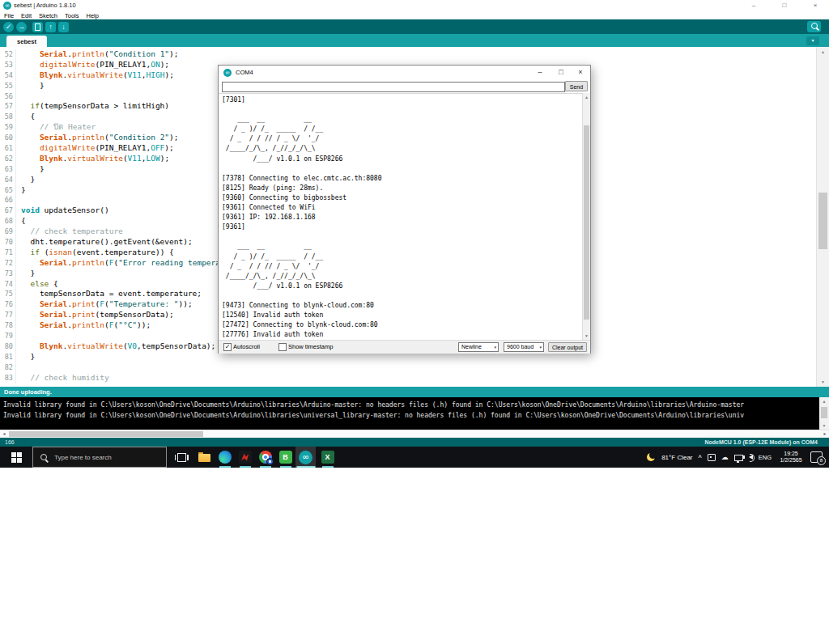  I want to click on weather-text: 81°F Clear, so click(677, 458).